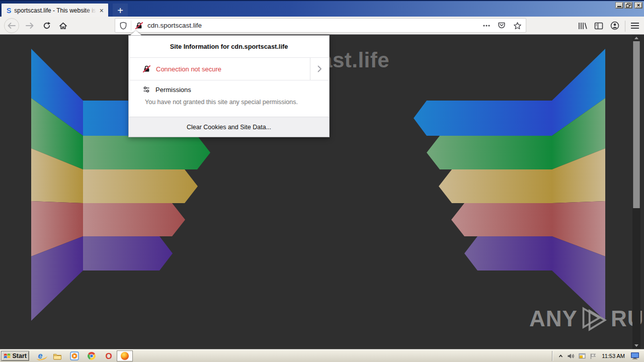 The image size is (644, 362). I want to click on site-favicon: S, so click(9, 11).